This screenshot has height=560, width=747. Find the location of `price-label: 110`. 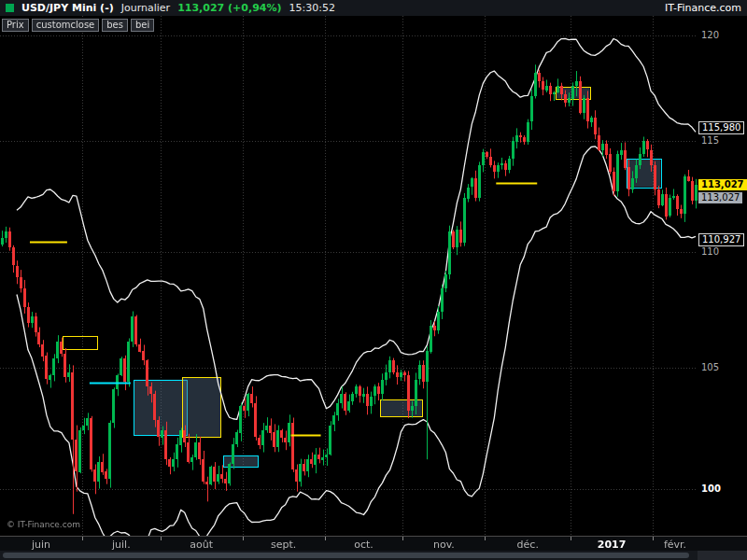

price-label: 110 is located at coordinates (710, 252).